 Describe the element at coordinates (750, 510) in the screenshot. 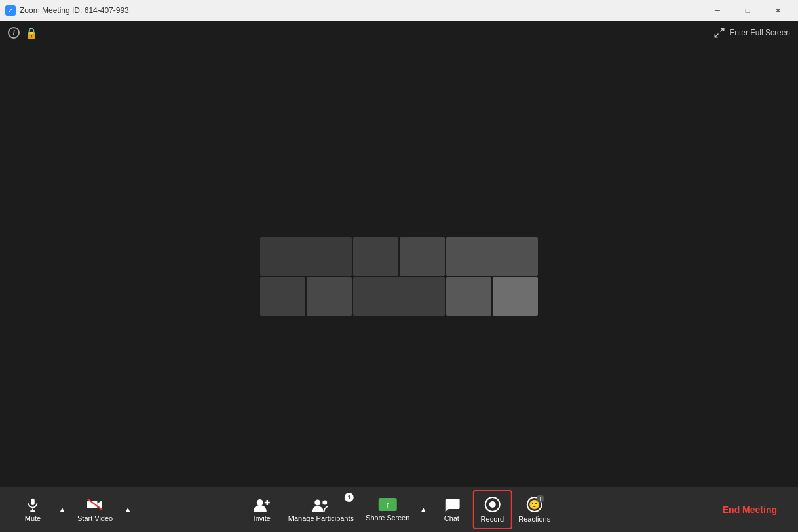

I see `toolbar-right: End Meeting` at that location.